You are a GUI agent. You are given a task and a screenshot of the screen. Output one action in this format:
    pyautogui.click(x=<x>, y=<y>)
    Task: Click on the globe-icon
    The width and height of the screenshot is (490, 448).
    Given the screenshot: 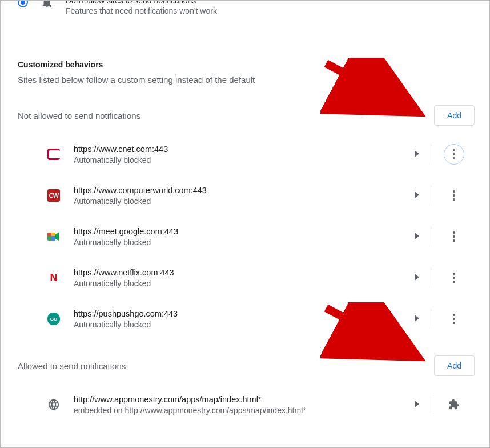 What is the action you would take?
    pyautogui.click(x=54, y=405)
    